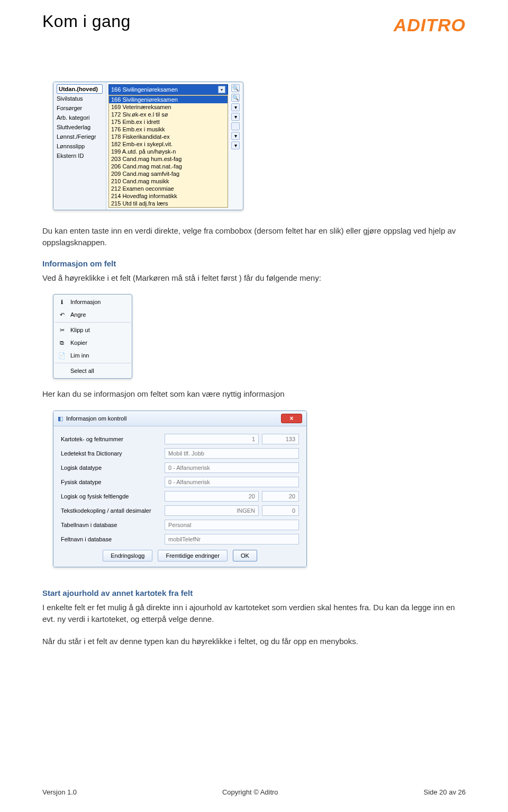  What do you see at coordinates (291, 418) in the screenshot?
I see `close-icon: ×` at bounding box center [291, 418].